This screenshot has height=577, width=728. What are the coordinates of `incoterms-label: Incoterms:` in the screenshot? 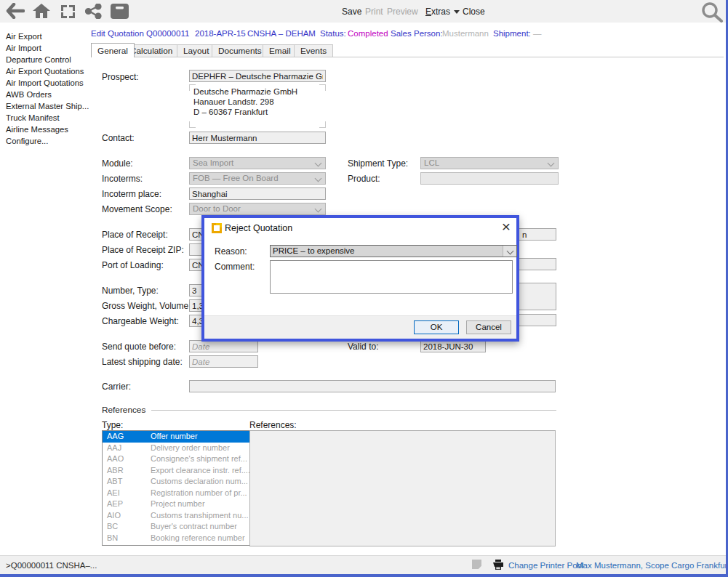 It's located at (122, 179).